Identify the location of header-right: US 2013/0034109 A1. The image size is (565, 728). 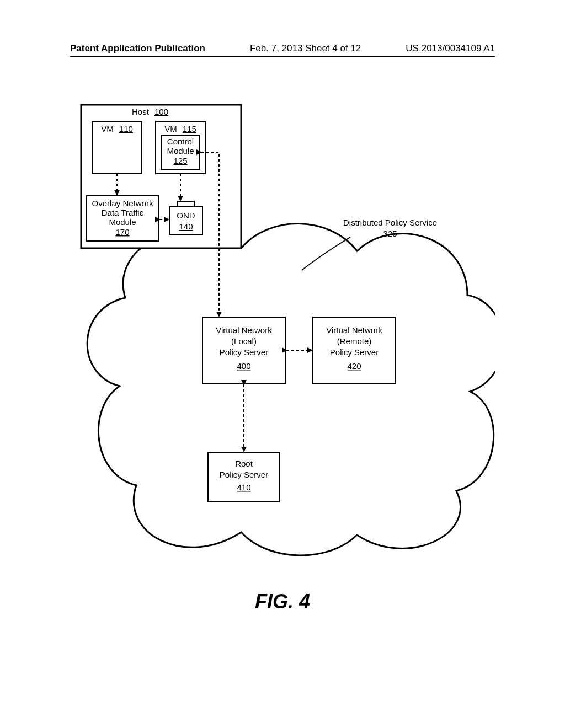
(450, 49).